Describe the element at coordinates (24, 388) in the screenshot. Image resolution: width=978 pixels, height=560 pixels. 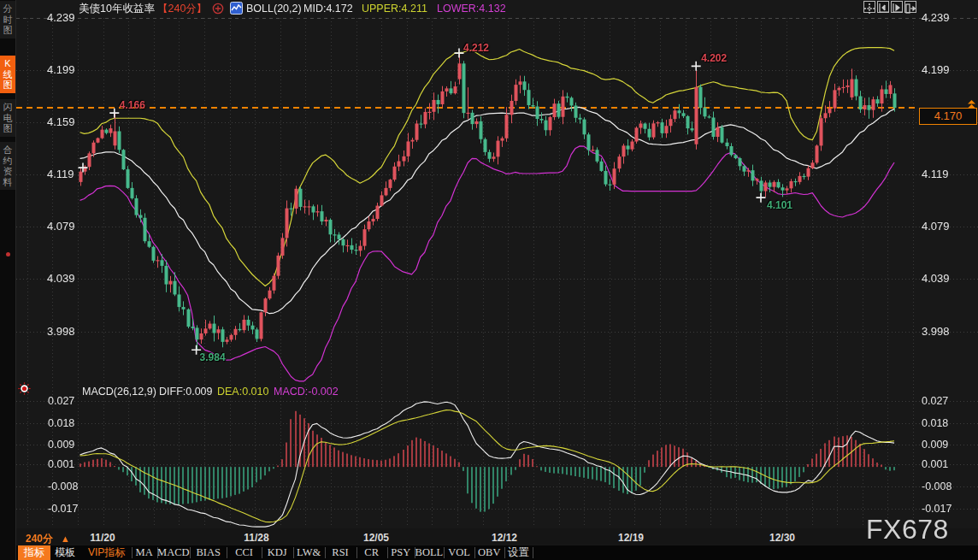
I see `macd-settings-sun-icon` at that location.